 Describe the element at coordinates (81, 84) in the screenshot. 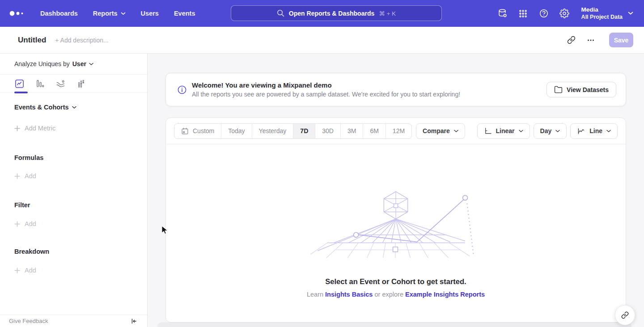

I see `metrics-tab-icon` at that location.